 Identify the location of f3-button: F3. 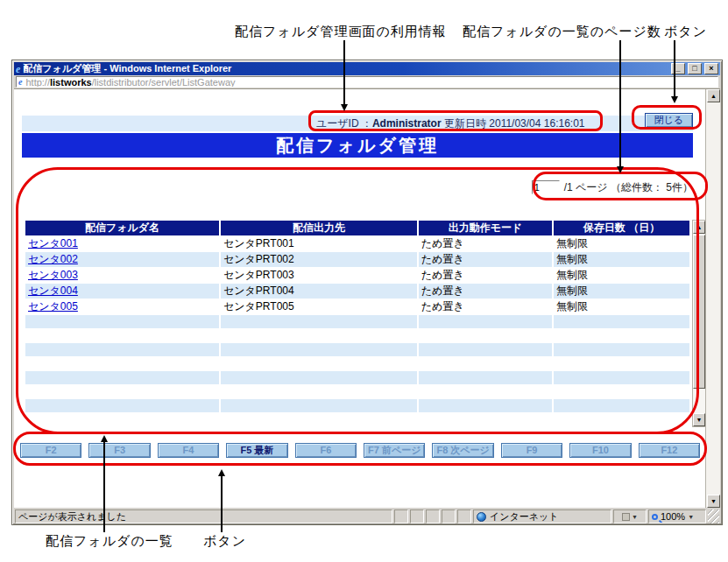
(119, 450).